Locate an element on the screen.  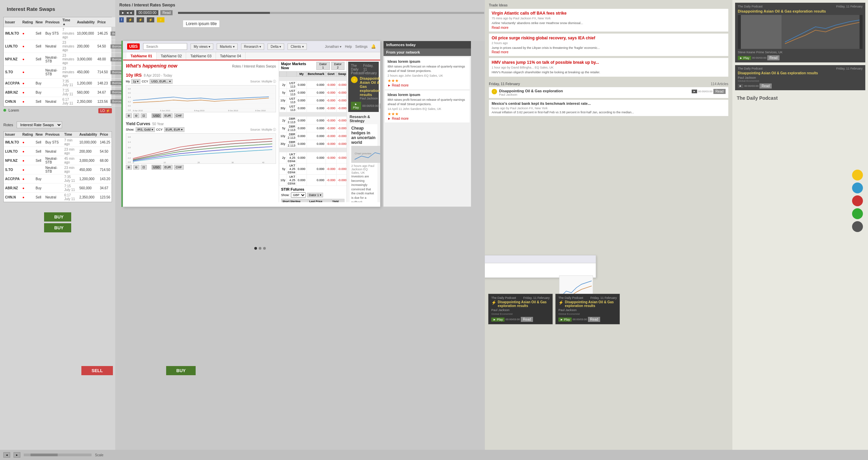
ideas-read-more-2: ► Read more is located at coordinates (398, 119).